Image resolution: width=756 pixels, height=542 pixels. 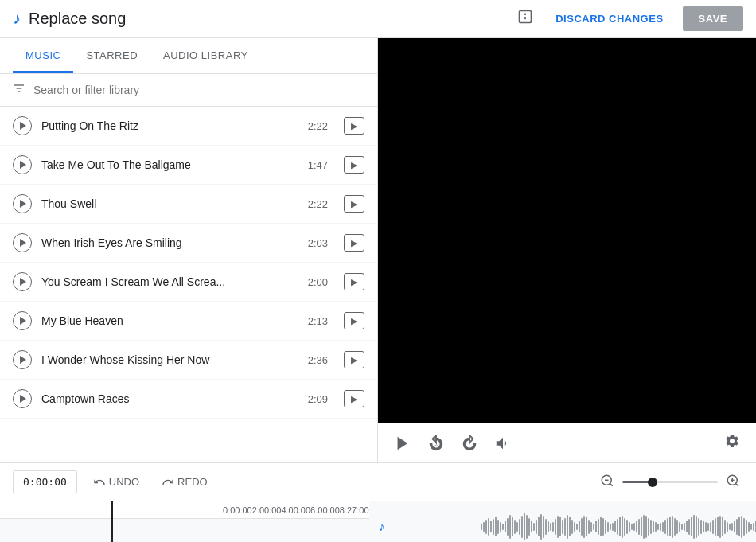 What do you see at coordinates (318, 166) in the screenshot?
I see `song-duration: 1:47` at bounding box center [318, 166].